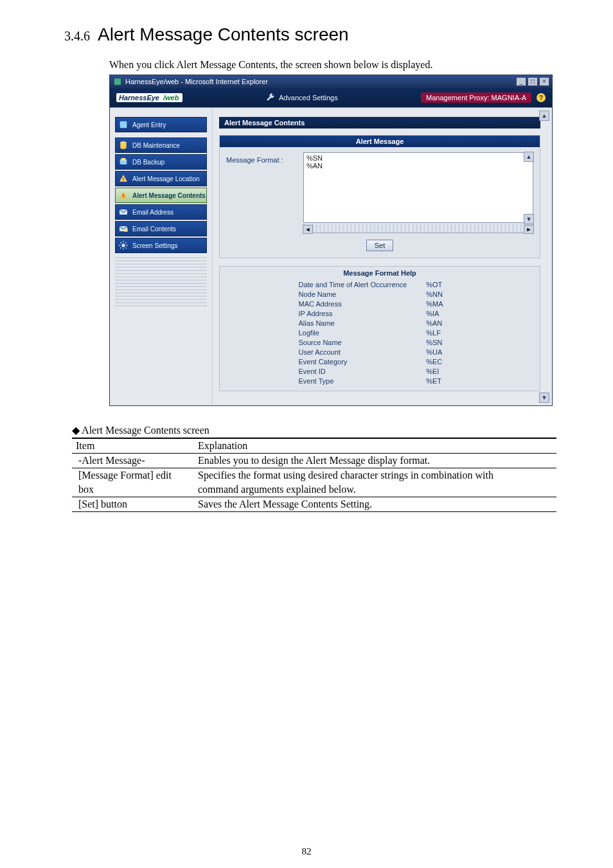  I want to click on table-row: Logfile%LF, so click(379, 333).